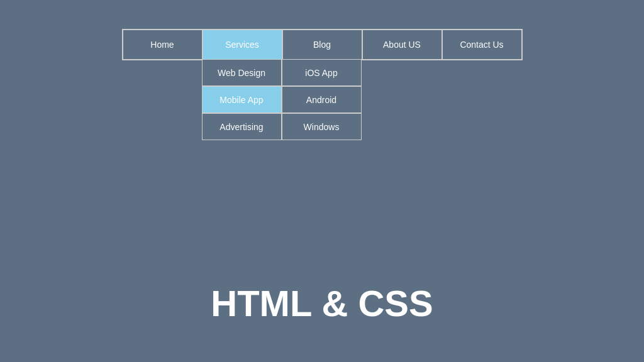 Image resolution: width=644 pixels, height=362 pixels. Describe the element at coordinates (322, 73) in the screenshot. I see `dropdown-ios-app: iOS App` at that location.